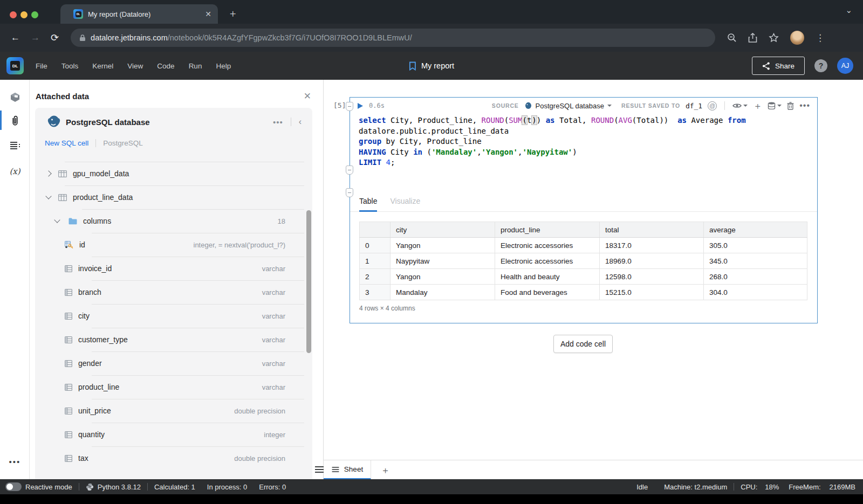  I want to click on code-line-2: datalore.public.product_line_data, so click(584, 132).